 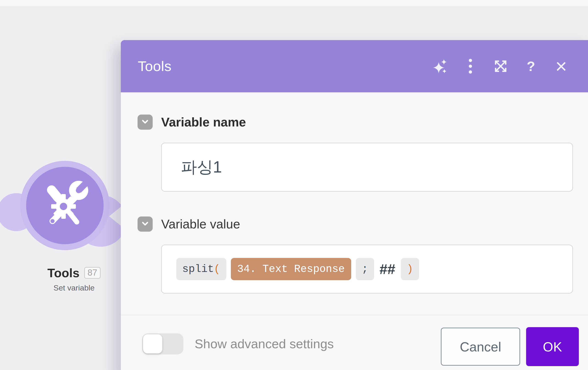 What do you see at coordinates (561, 66) in the screenshot?
I see `close-icon: ×` at bounding box center [561, 66].